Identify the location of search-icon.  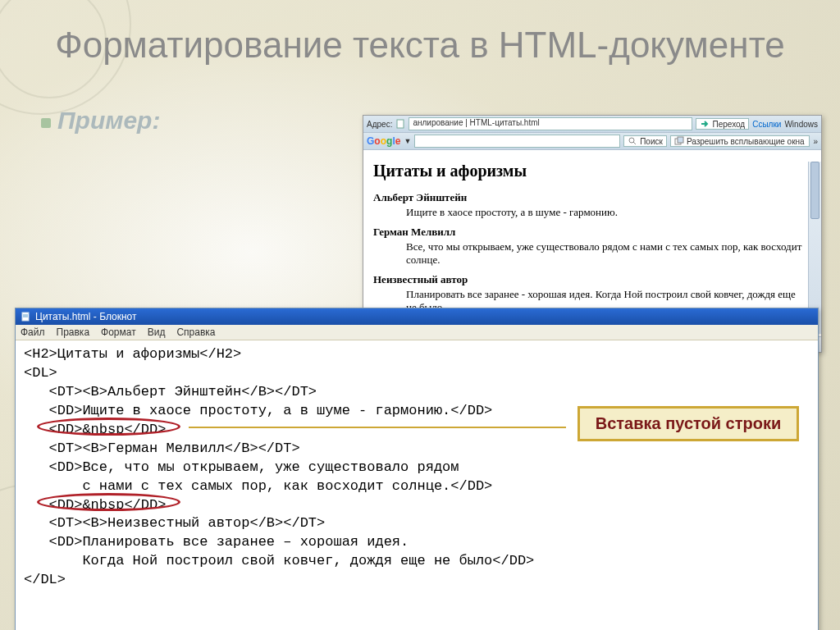
(632, 141).